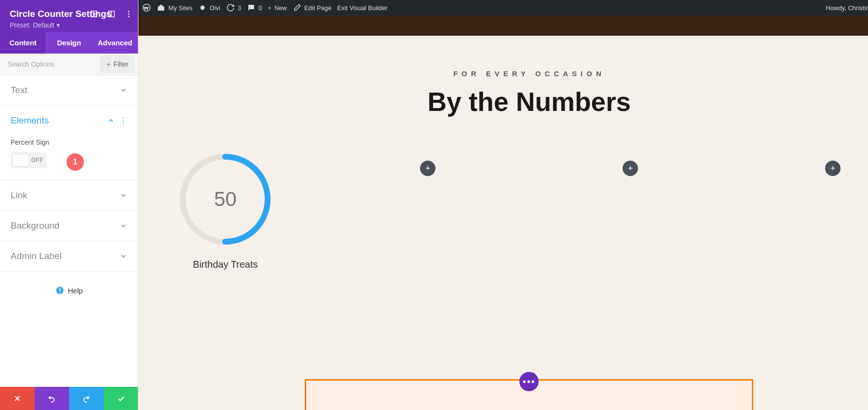 This screenshot has height=410, width=868. I want to click on section-subtitle: FOR EVERY OCCASION, so click(503, 73).